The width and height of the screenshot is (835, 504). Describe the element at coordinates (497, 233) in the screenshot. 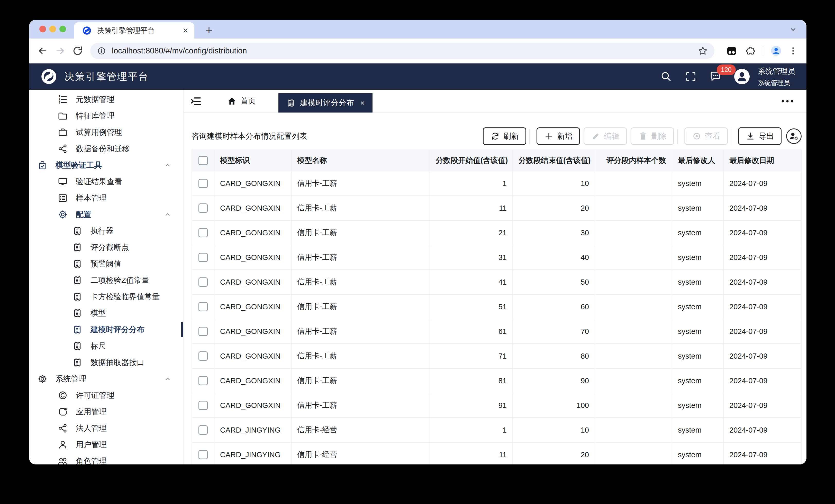

I see `table-row: CARD_GONGXIN 信用卡-工薪 21 30 system 2024-07…` at that location.